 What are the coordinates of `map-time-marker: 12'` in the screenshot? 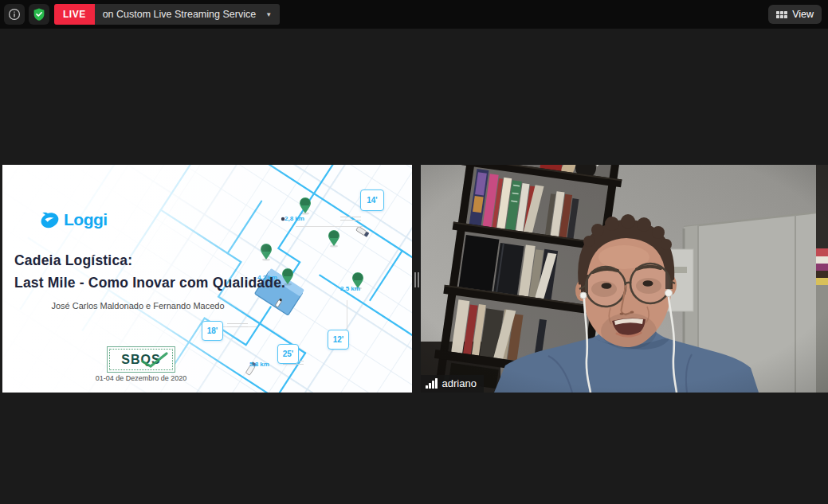 It's located at (338, 339).